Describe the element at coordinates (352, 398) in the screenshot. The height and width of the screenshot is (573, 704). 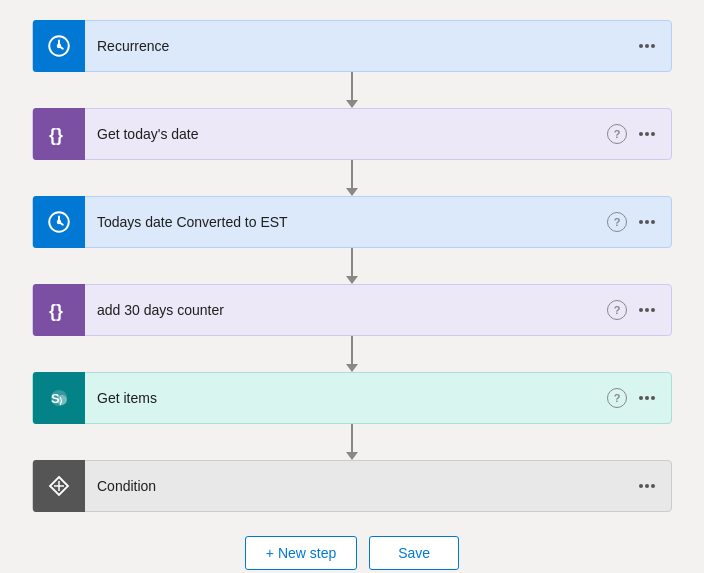
I see `step-label-get-items: Get items` at that location.